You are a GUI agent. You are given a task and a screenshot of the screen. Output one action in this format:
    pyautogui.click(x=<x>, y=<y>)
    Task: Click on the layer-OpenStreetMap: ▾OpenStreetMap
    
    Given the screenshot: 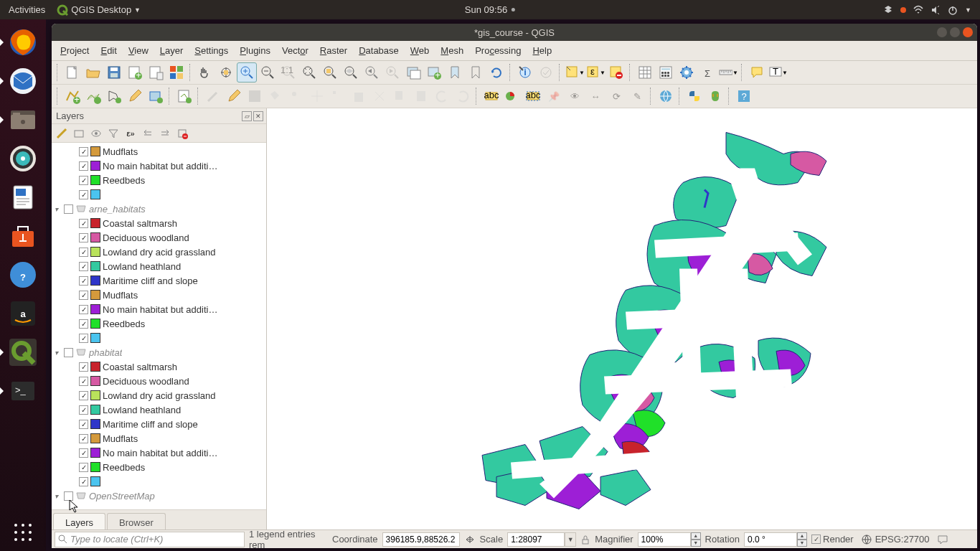 What is the action you would take?
    pyautogui.click(x=159, y=496)
    